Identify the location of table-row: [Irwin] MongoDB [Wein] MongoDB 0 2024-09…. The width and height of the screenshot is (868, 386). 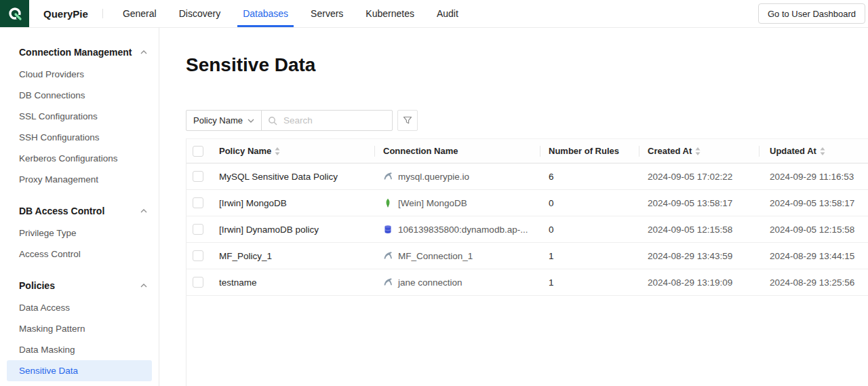
(528, 204).